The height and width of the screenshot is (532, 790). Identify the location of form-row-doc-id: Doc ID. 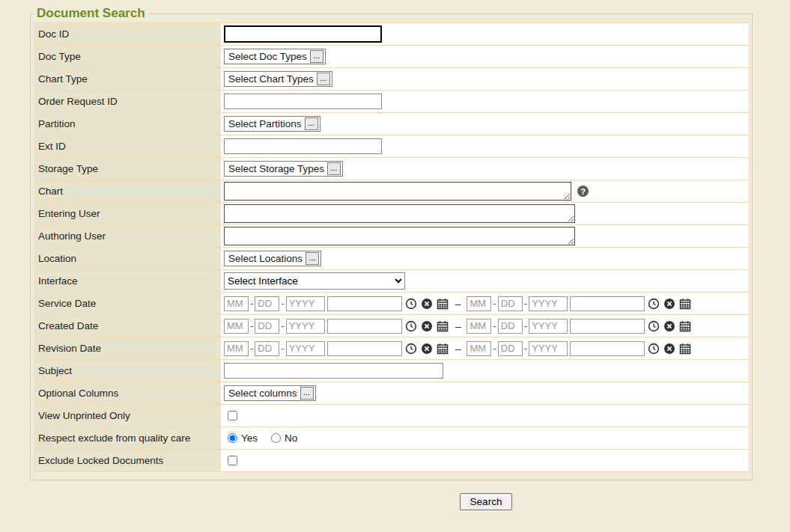
(391, 34).